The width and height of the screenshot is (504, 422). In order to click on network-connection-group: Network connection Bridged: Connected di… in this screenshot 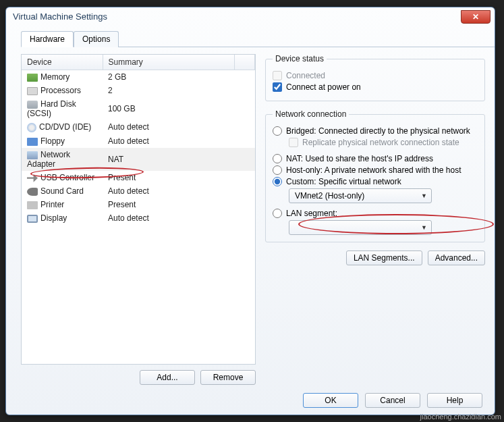, I will do `click(375, 176)`.